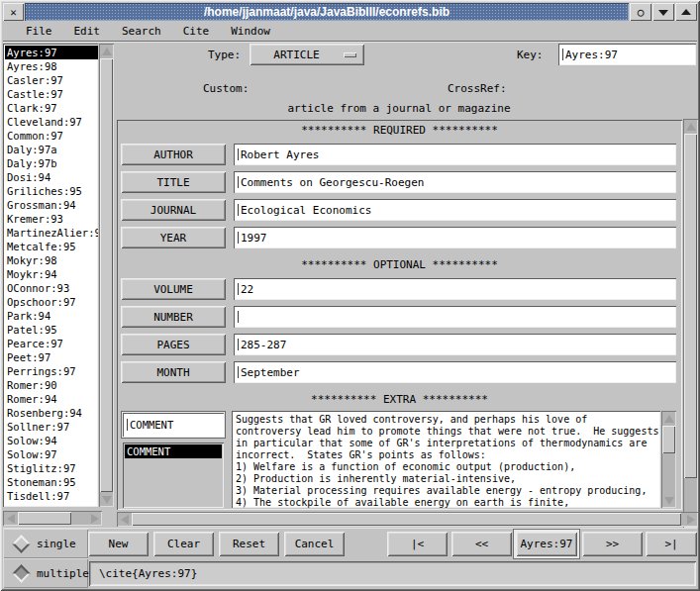 The height and width of the screenshot is (591, 700). What do you see at coordinates (173, 182) in the screenshot?
I see `field-label-button: TITLE` at bounding box center [173, 182].